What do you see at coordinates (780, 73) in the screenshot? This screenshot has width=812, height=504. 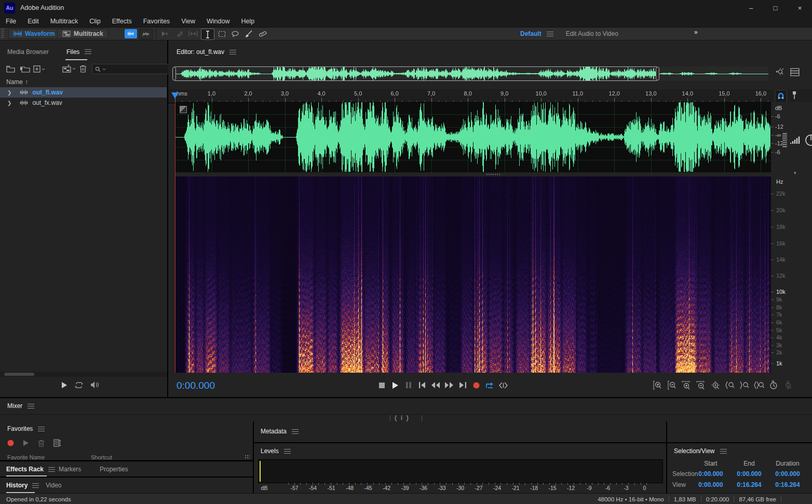 I see `zoom-full-view-button` at bounding box center [780, 73].